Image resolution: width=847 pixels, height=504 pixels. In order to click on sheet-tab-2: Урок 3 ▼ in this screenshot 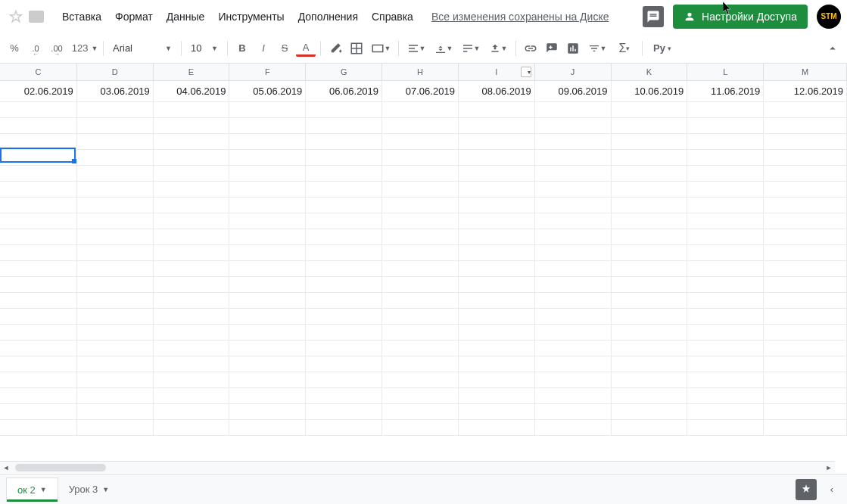, I will do `click(89, 489)`.